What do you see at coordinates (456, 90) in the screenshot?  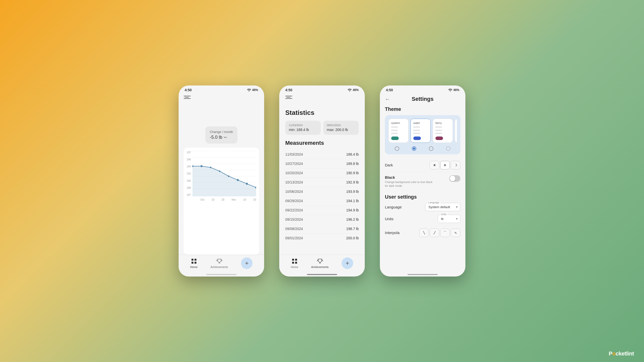 I see `battery-3: 46%` at bounding box center [456, 90].